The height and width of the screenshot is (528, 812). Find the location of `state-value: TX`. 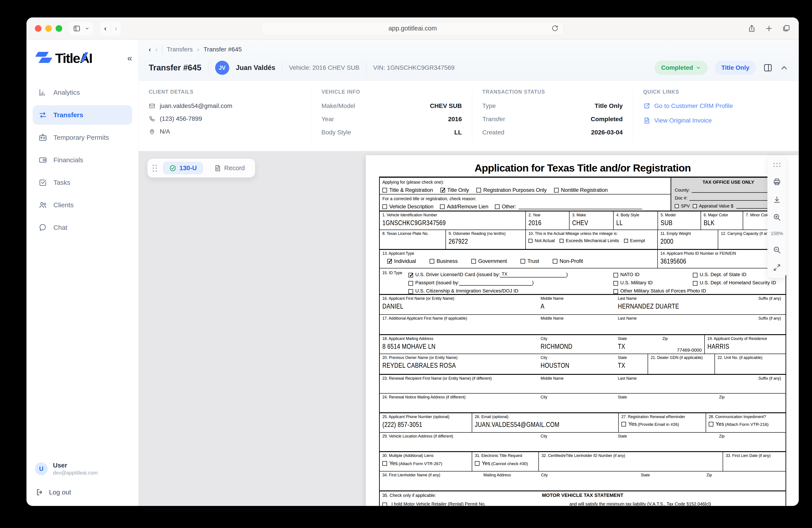

state-value: TX is located at coordinates (634, 346).